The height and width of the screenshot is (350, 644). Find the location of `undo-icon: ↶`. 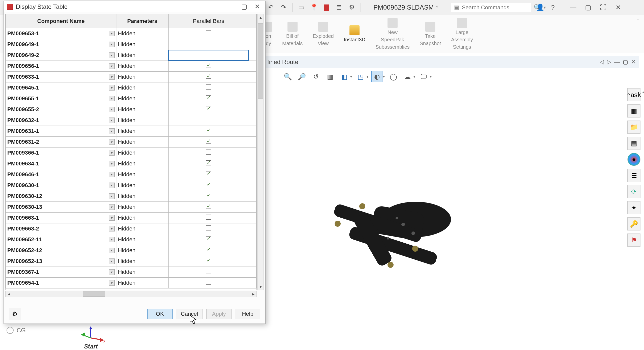

undo-icon: ↶ is located at coordinates (271, 8).